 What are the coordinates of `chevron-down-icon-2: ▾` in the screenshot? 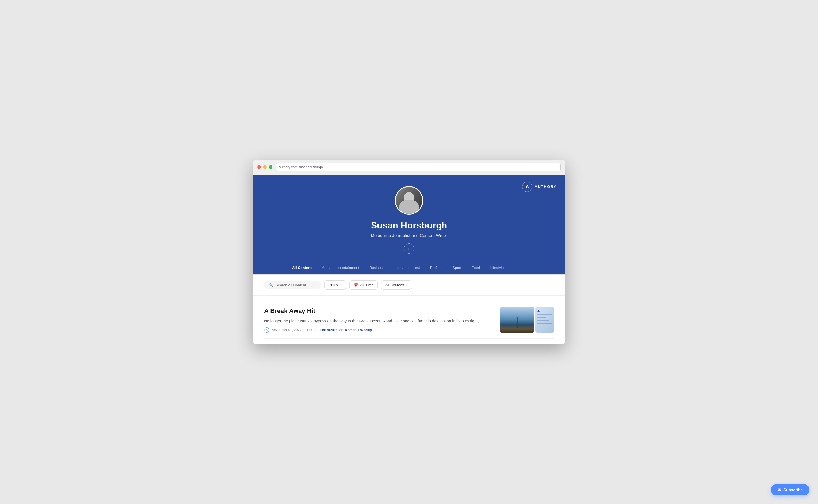 It's located at (407, 285).